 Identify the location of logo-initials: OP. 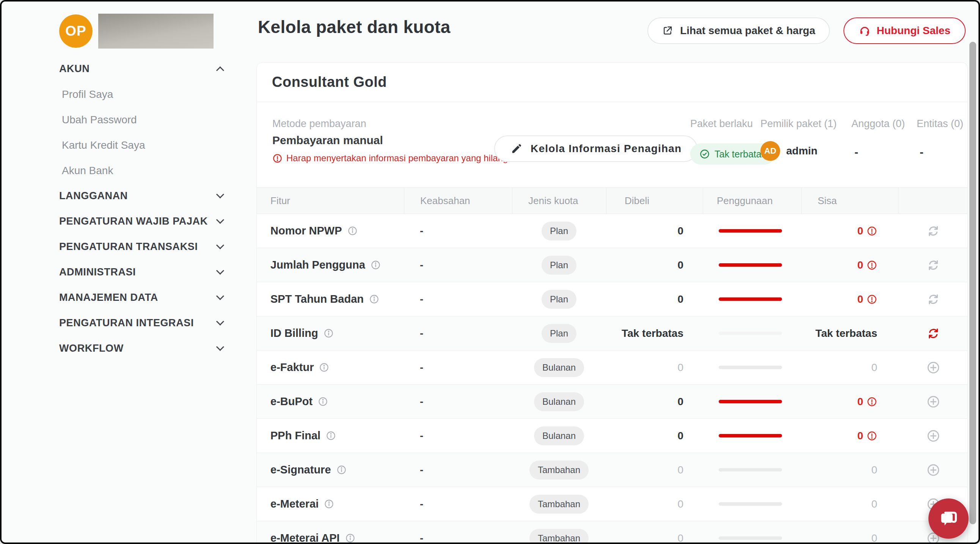
(75, 31).